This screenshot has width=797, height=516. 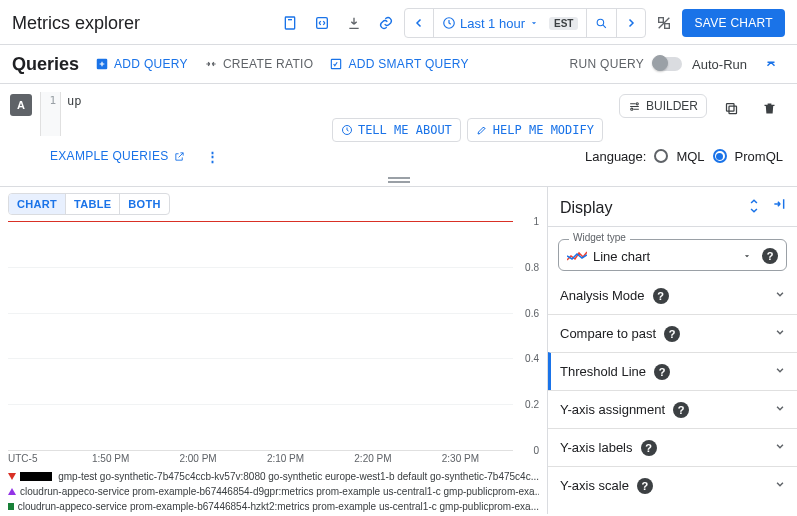 What do you see at coordinates (616, 156) in the screenshot?
I see `language-label: Language:` at bounding box center [616, 156].